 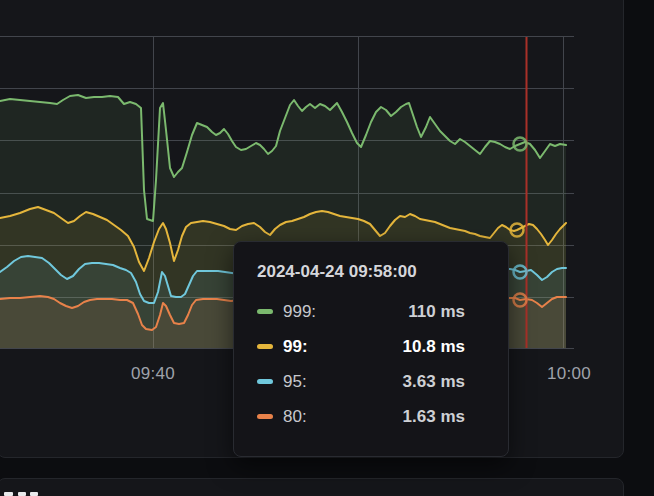 I want to click on series-label: 80:, so click(x=326, y=417).